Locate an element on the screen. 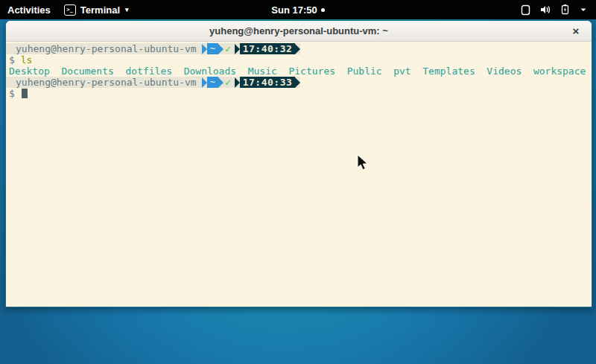 Image resolution: width=596 pixels, height=364 pixels. directory-name: Desktop is located at coordinates (30, 71).